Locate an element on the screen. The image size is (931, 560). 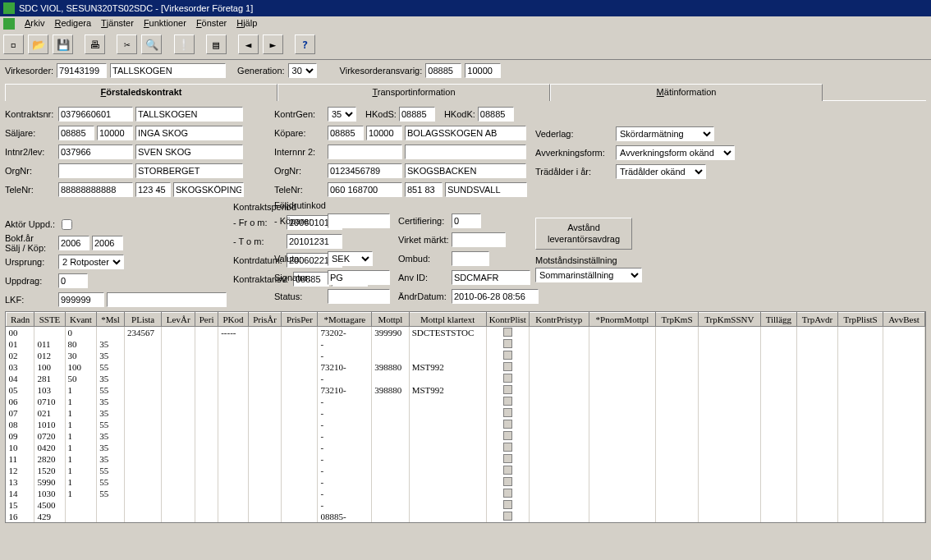
saljare1 is located at coordinates (76, 133).